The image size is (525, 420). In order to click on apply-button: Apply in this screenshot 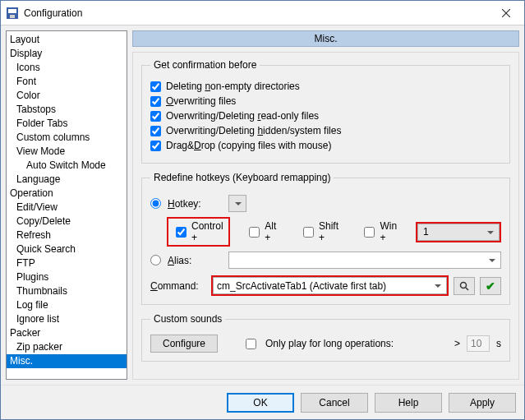, I will do `click(482, 403)`.